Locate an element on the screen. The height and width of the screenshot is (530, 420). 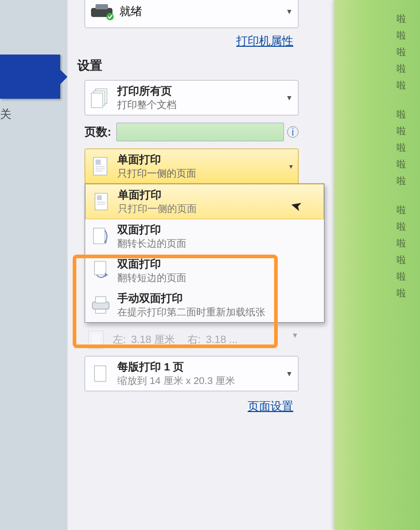
per-sheet-title: 每版打印 1 页 is located at coordinates (177, 367).